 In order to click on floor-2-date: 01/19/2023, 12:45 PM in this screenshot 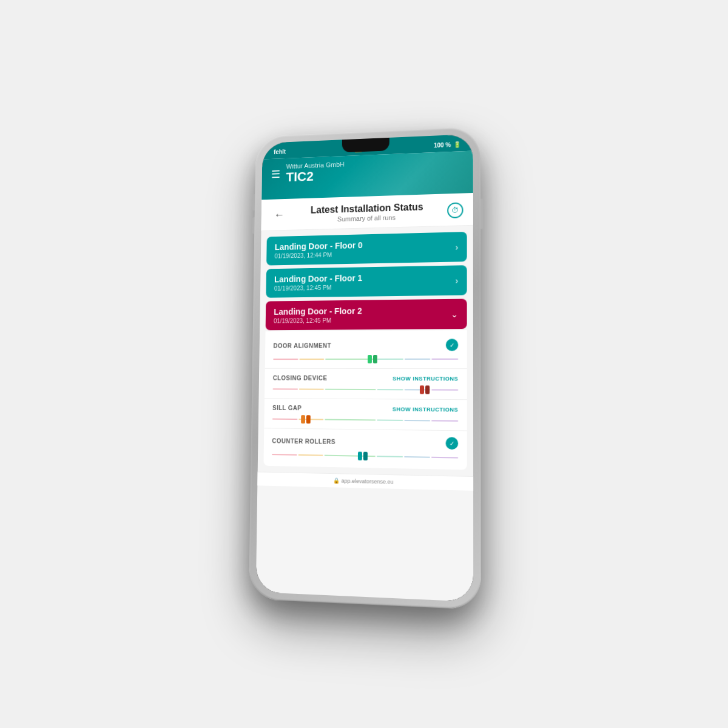, I will do `click(318, 320)`.